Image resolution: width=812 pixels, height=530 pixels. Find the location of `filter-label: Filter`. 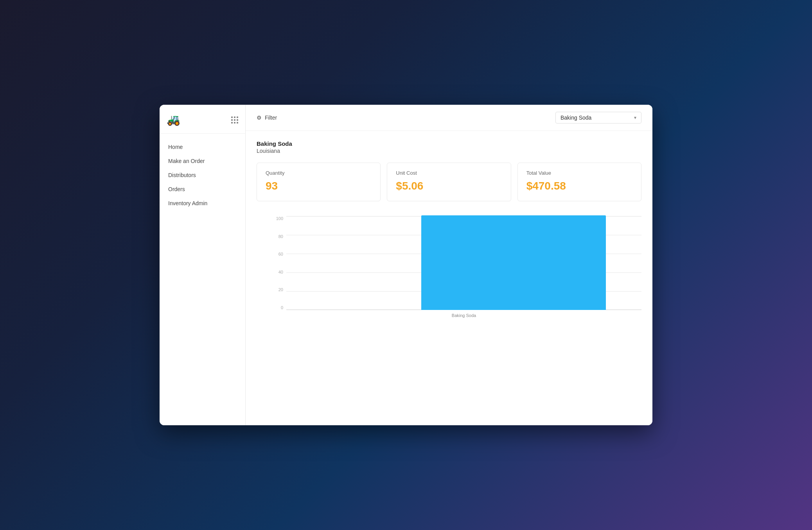

filter-label: Filter is located at coordinates (271, 118).